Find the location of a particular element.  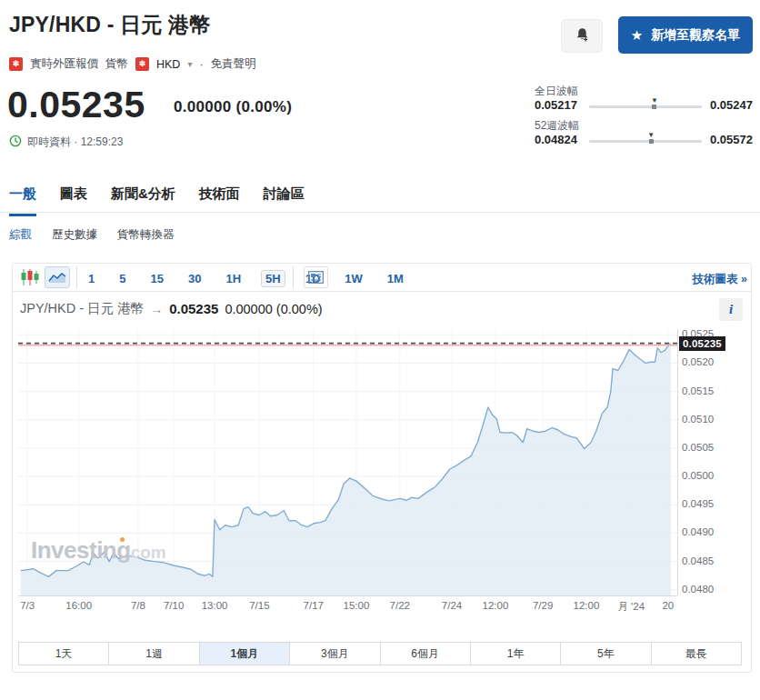

x-tick-label: 15:00 is located at coordinates (356, 605).